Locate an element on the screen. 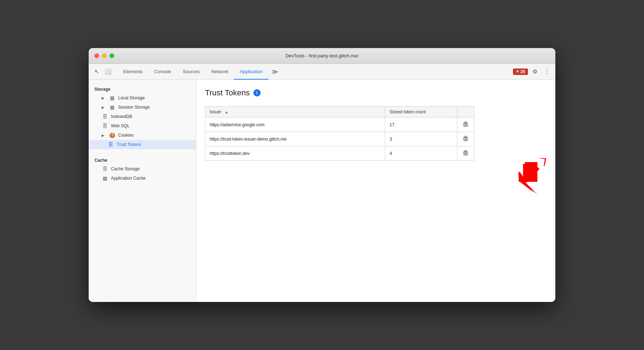  sidebar-label-cache-storage: Cache Storage is located at coordinates (125, 169).